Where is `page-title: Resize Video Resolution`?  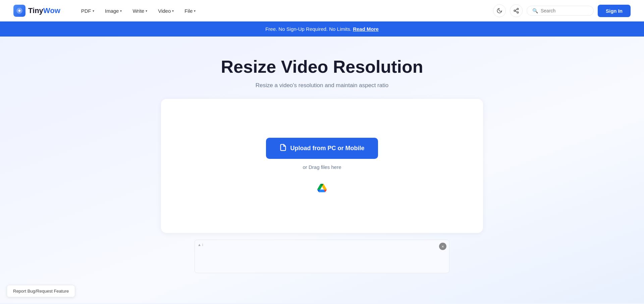
page-title: Resize Video Resolution is located at coordinates (322, 67).